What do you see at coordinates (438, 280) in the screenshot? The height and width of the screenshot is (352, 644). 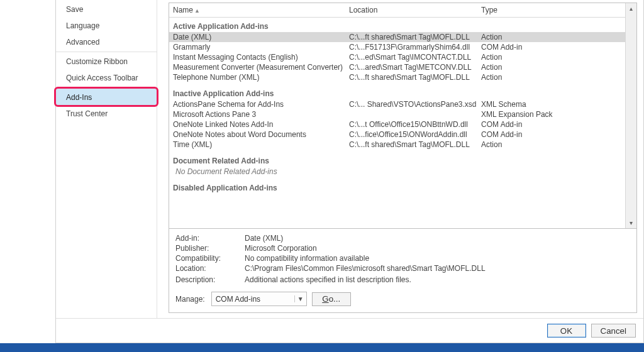 I see `value-description: Additional actions specified in list des…` at bounding box center [438, 280].